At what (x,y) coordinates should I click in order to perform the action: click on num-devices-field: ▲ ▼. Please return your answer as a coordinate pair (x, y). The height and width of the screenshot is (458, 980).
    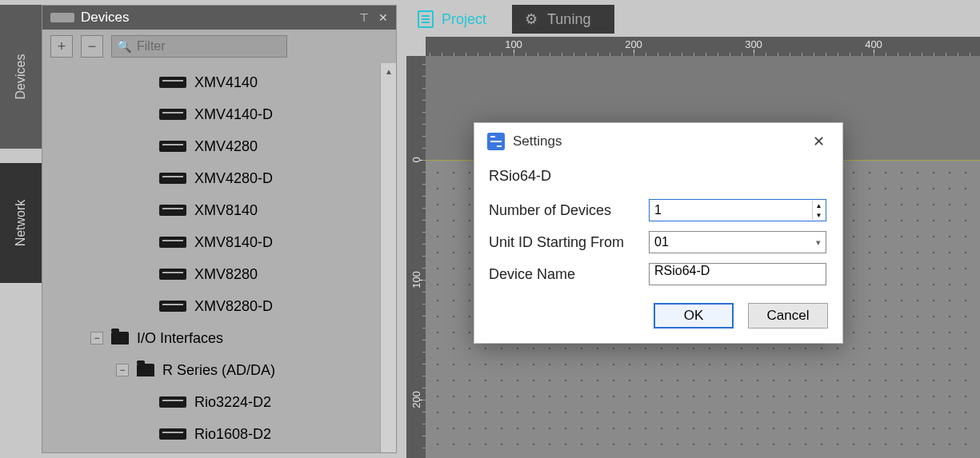
    Looking at the image, I should click on (738, 210).